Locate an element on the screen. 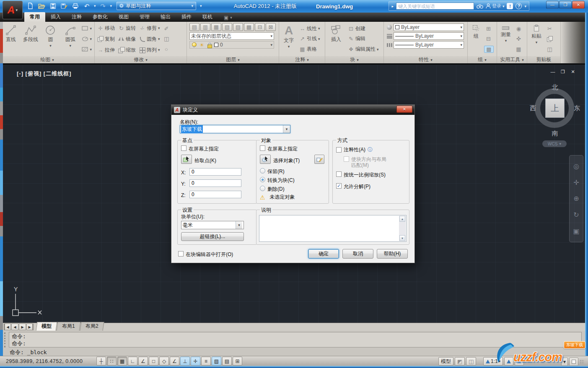  ortho-mode-toggle: ∟ is located at coordinates (132, 361).